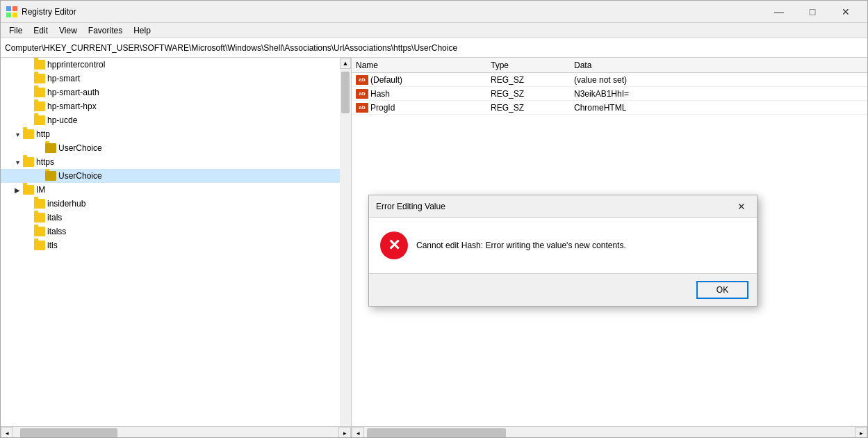 The width and height of the screenshot is (868, 438). What do you see at coordinates (812, 12) in the screenshot?
I see `maximize-button: □` at bounding box center [812, 12].